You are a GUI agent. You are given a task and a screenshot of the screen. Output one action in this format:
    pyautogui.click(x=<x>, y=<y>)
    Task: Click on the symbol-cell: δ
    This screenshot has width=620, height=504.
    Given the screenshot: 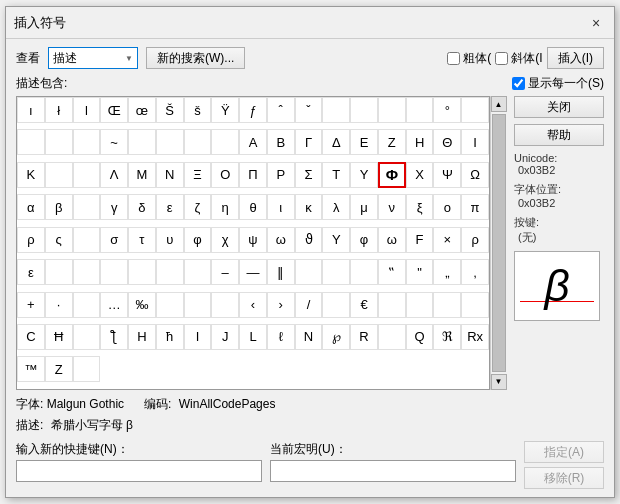 What is the action you would take?
    pyautogui.click(x=142, y=207)
    